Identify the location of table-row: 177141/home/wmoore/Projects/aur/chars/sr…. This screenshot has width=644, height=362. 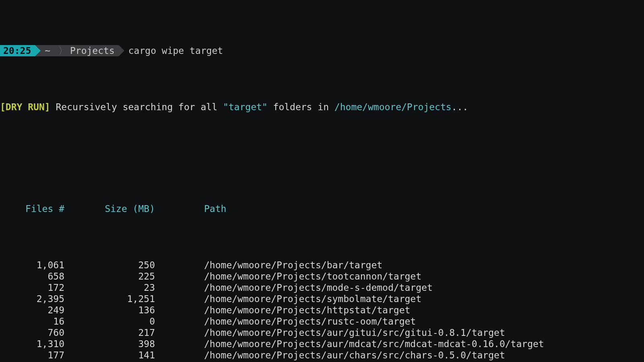
(322, 355).